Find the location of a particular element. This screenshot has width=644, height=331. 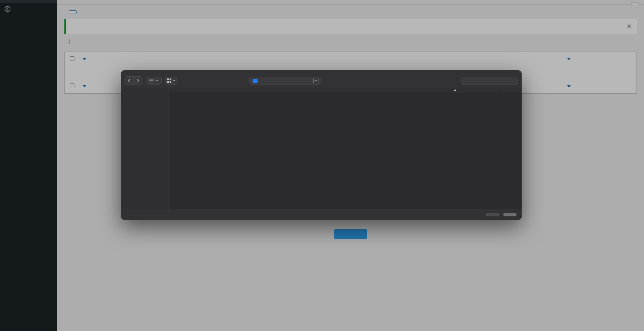

select-all-checkbox is located at coordinates (72, 59).